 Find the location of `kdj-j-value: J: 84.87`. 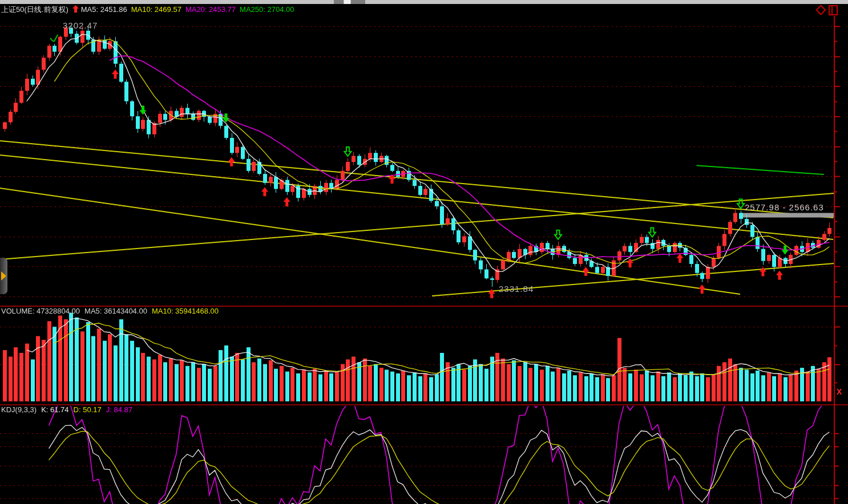

kdj-j-value: J: 84.87 is located at coordinates (119, 409).